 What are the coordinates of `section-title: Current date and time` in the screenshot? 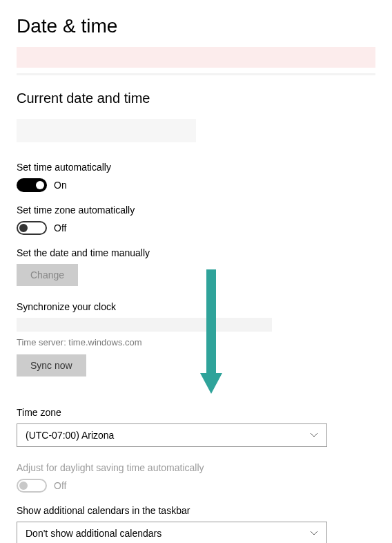 It's located at (196, 98).